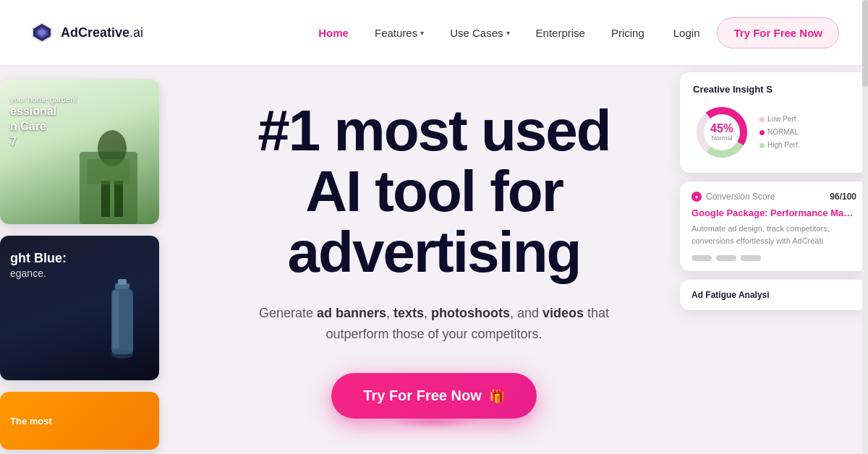 This screenshot has height=454, width=868. Describe the element at coordinates (434, 396) in the screenshot. I see `try-free-hero-button: Try For Free Now 🎁` at that location.